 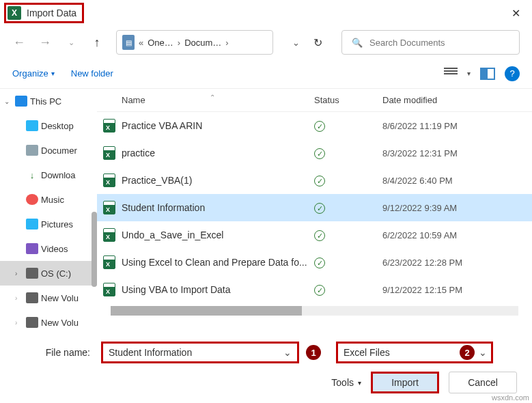 I want to click on desktop-icon, so click(x=32, y=126).